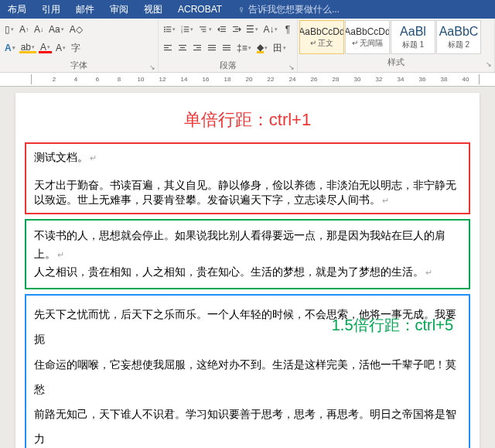  Describe the element at coordinates (203, 29) in the screenshot. I see `multilevel-icon` at that location.